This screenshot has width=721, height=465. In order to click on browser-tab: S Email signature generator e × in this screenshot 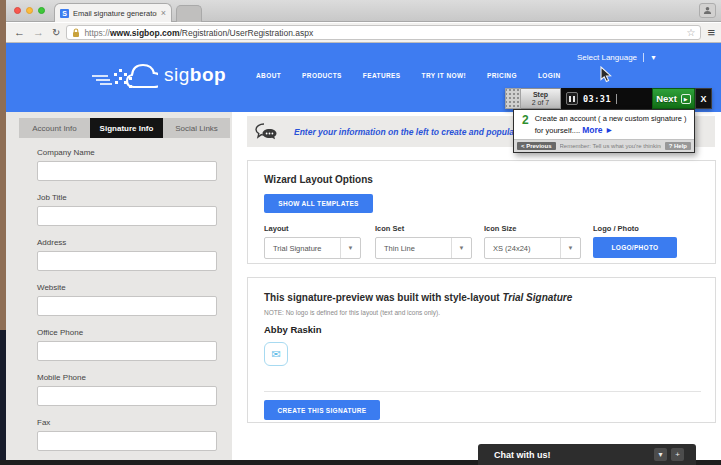, I will do `click(113, 12)`.